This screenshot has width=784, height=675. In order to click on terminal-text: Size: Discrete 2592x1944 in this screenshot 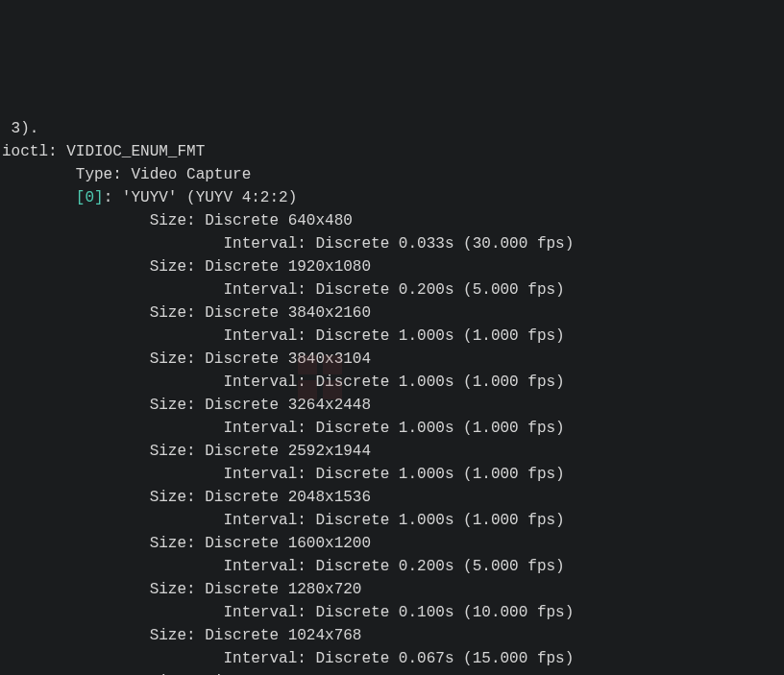, I will do `click(260, 451)`.